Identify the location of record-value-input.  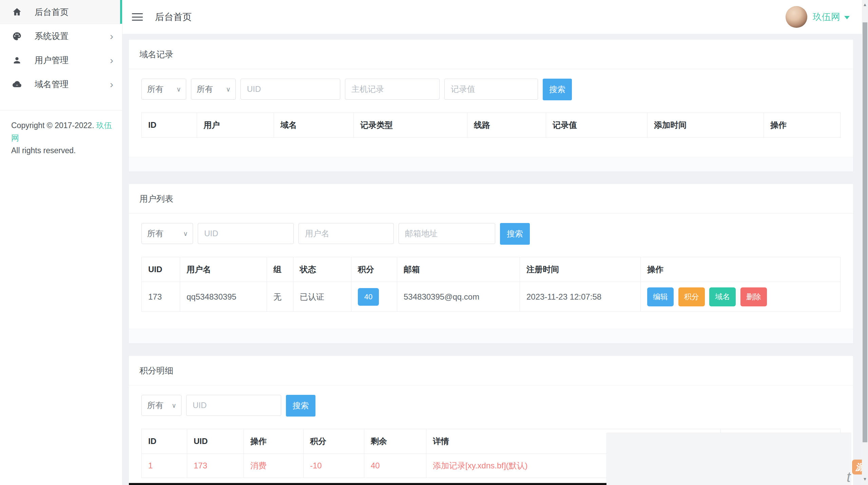
(491, 89).